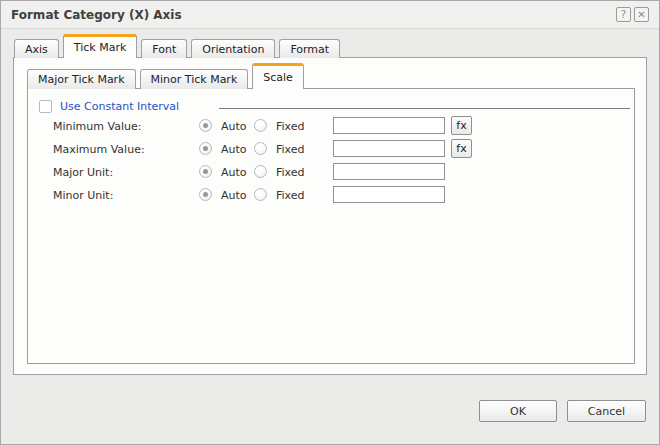 This screenshot has width=660, height=445. What do you see at coordinates (389, 172) in the screenshot?
I see `major-unit-input` at bounding box center [389, 172].